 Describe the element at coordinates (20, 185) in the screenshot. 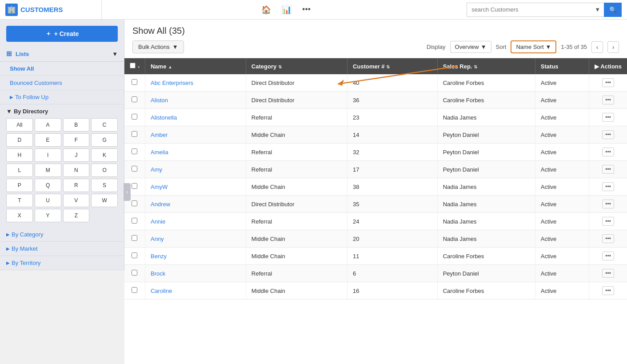

I see `directory-letter-p: P` at that location.